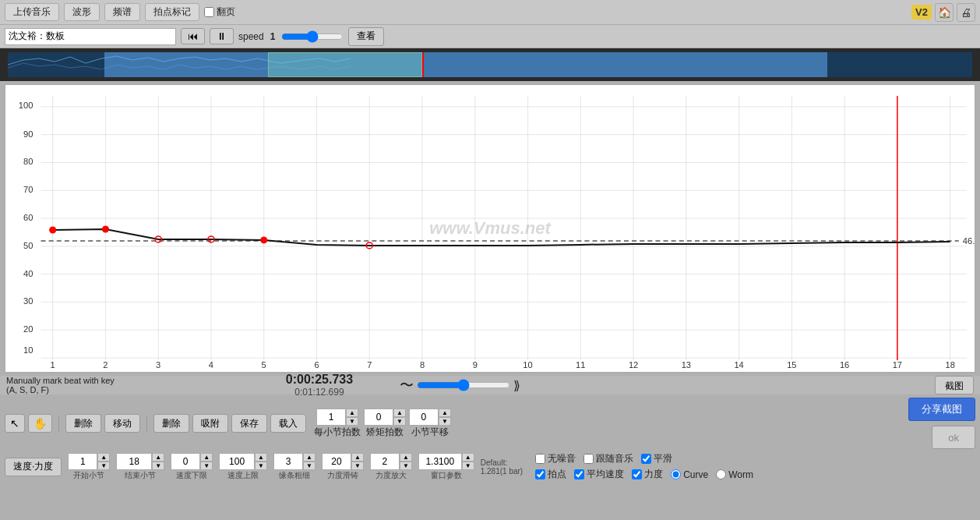  Describe the element at coordinates (358, 457) in the screenshot. I see `force-smooth-up: ▲` at that location.